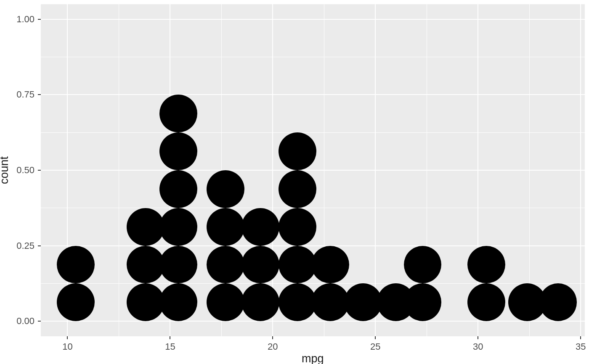 The width and height of the screenshot is (589, 364). I want to click on x-tick-label: 35, so click(581, 347).